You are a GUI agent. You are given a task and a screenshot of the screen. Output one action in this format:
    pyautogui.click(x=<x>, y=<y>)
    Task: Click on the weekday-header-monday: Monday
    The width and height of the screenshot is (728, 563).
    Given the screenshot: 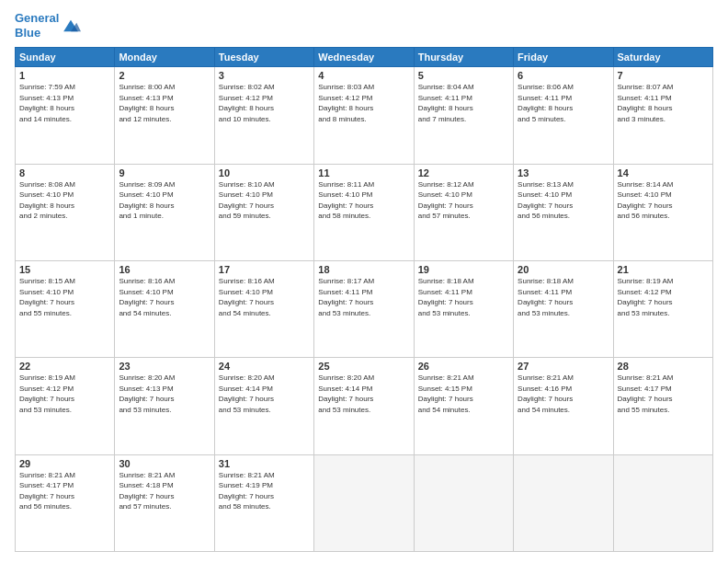 What is the action you would take?
    pyautogui.click(x=165, y=57)
    